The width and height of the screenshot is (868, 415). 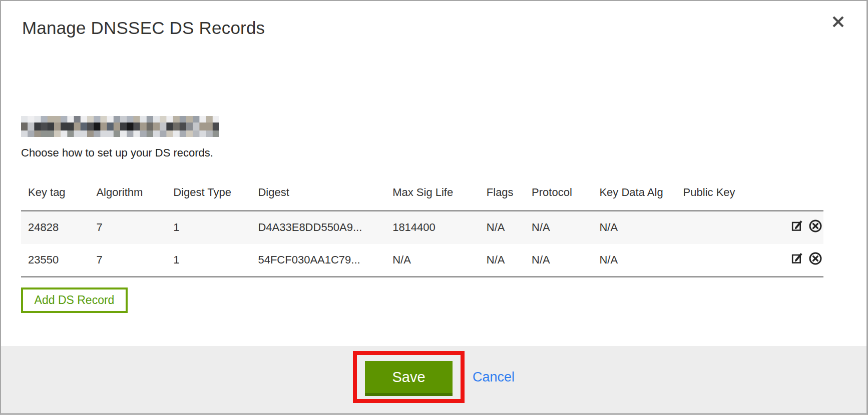 I want to click on redacted-domain-name, so click(x=120, y=126).